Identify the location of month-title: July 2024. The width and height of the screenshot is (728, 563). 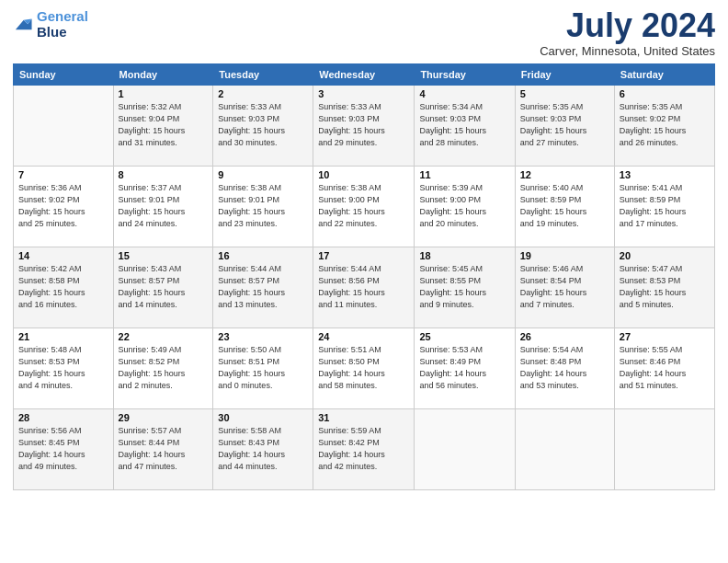
(627, 26).